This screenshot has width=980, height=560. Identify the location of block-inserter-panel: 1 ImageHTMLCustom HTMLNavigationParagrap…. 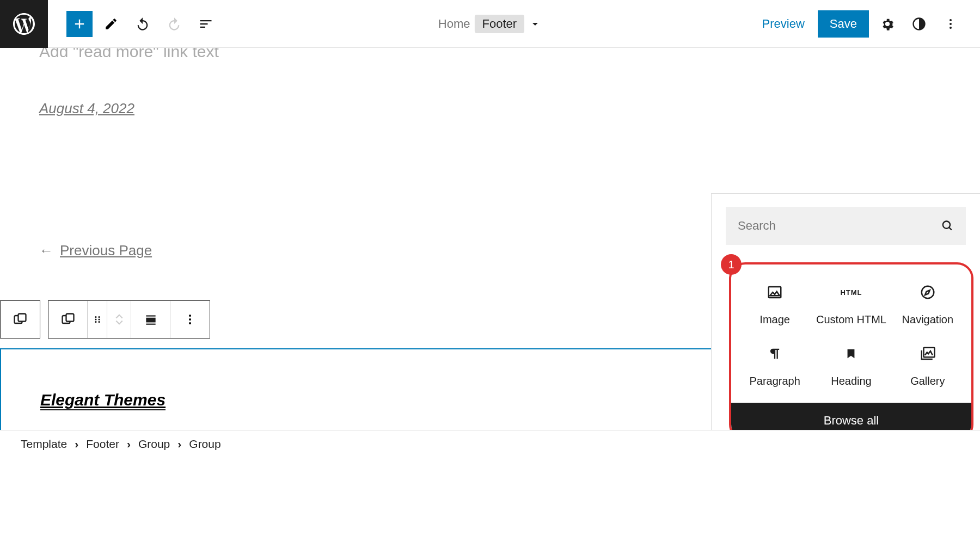
(846, 311).